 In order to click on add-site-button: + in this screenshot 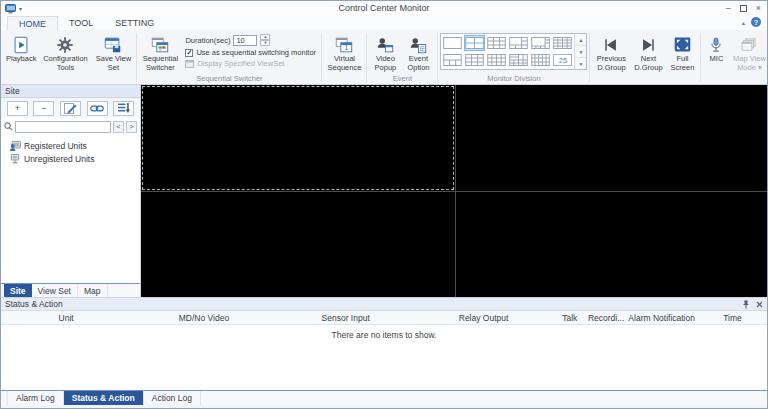, I will do `click(18, 108)`.